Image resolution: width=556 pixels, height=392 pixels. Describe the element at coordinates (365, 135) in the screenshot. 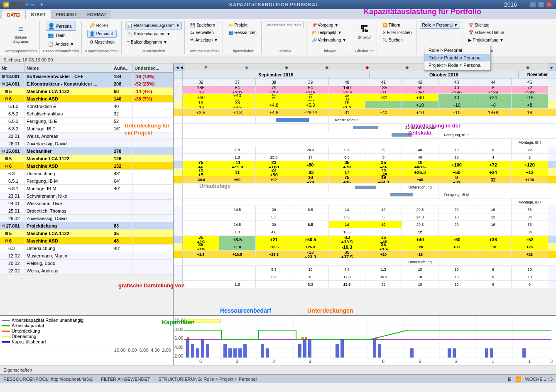

I see `gantt-row: Fertigung, IB E` at that location.